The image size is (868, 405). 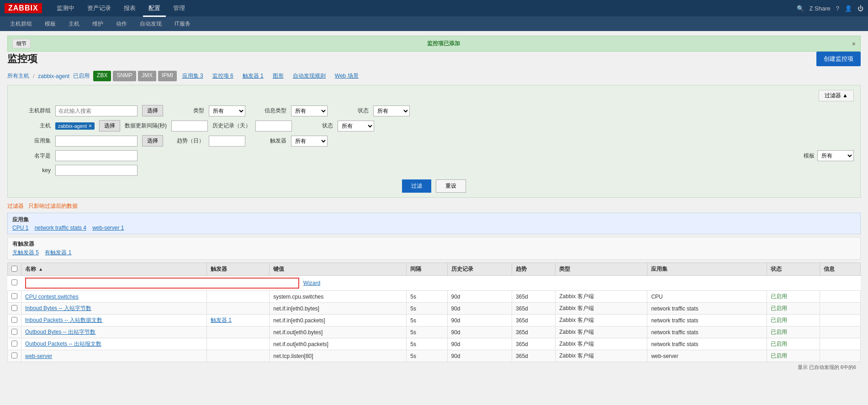 I want to click on host-group-input, so click(x=96, y=111).